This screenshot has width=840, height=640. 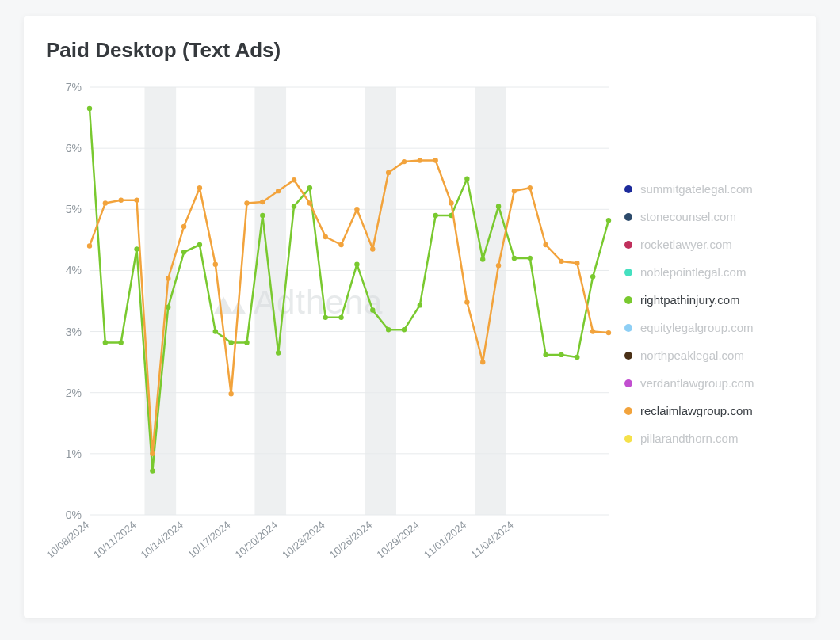 What do you see at coordinates (350, 540) in the screenshot?
I see `x-tick-label: 10/26/2024` at bounding box center [350, 540].